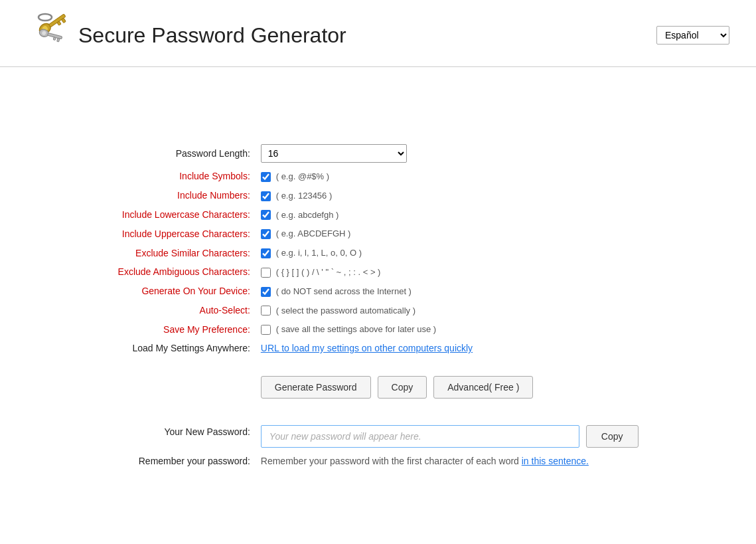 The image size is (756, 544). What do you see at coordinates (450, 329) in the screenshot?
I see `save-preference-control: ( save all the settings above for later …` at bounding box center [450, 329].